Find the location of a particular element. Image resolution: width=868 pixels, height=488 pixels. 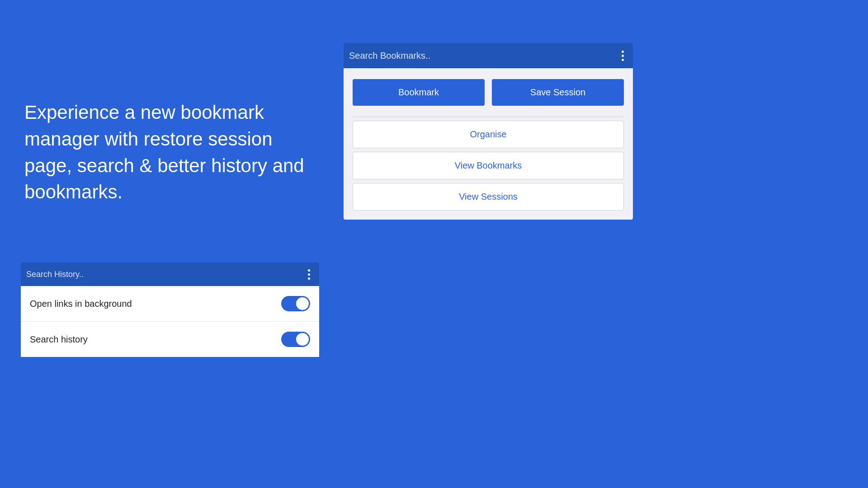

history-panel: Open links in background Search history is located at coordinates (170, 322).